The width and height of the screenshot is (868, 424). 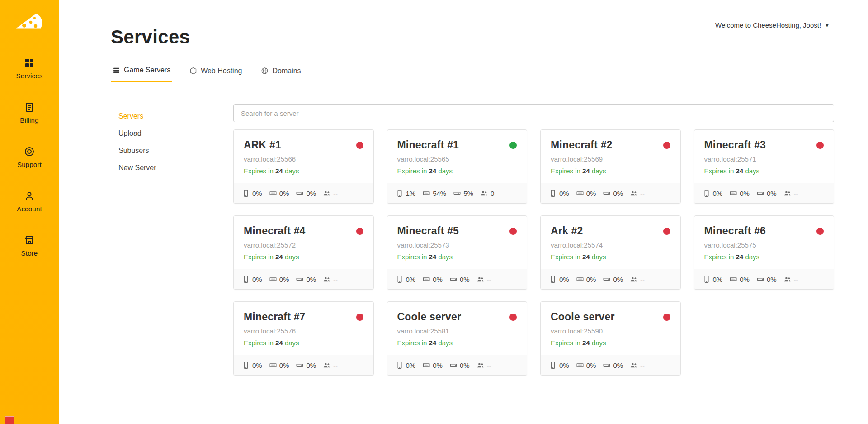 What do you see at coordinates (458, 338) in the screenshot?
I see `server-card: Coole server varro.local:25581 Expires i…` at bounding box center [458, 338].